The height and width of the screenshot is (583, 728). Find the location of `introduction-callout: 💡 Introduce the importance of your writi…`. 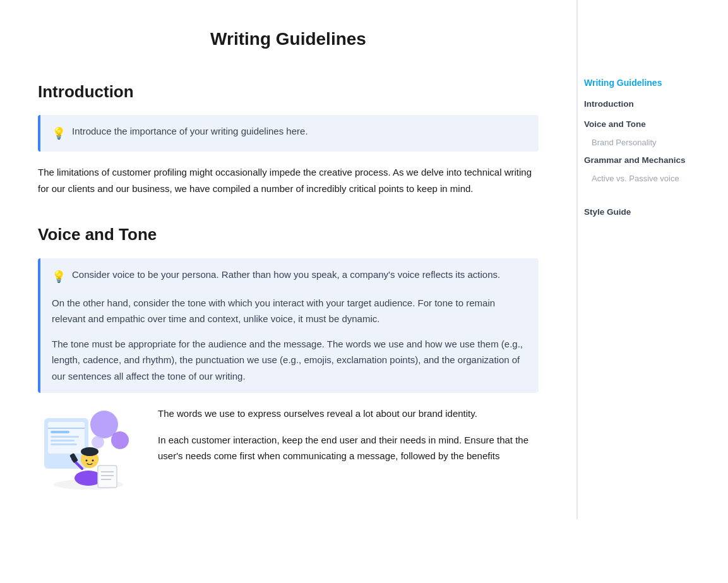

introduction-callout: 💡 Introduce the importance of your writi… is located at coordinates (288, 133).